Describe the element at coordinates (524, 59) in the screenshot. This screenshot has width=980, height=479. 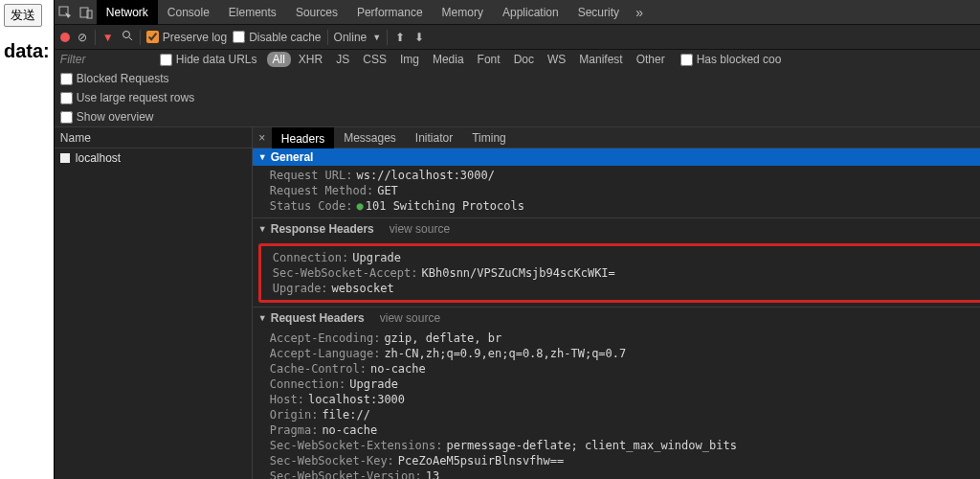
I see `filter-type-doc: Doc` at that location.